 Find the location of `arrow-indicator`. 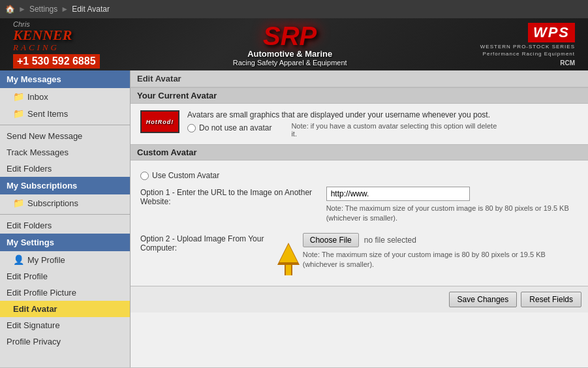

arrow-indicator is located at coordinates (288, 260).